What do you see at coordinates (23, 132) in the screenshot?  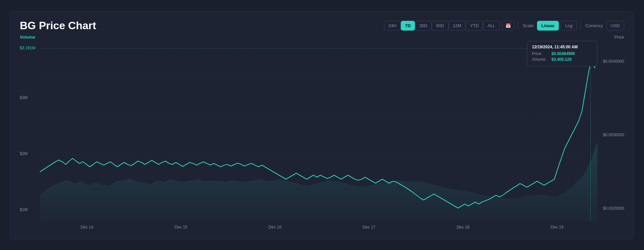 I see `y-axis-left: $3M $2M $1M` at bounding box center [23, 132].